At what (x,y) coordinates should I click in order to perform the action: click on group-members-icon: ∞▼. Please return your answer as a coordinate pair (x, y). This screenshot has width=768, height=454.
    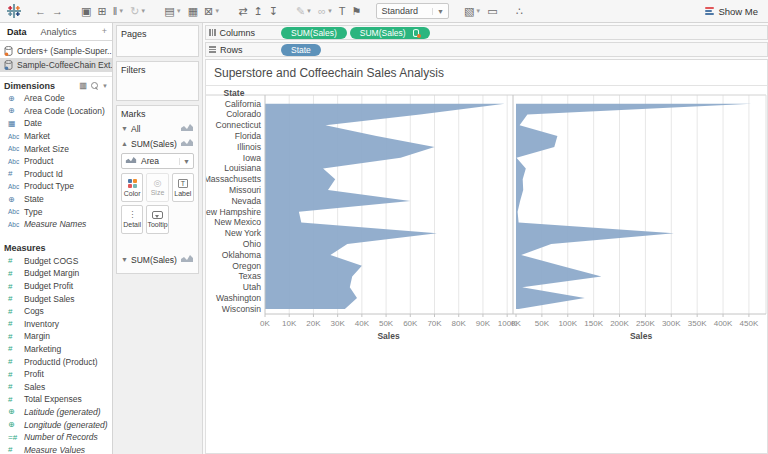
    Looking at the image, I should click on (326, 11).